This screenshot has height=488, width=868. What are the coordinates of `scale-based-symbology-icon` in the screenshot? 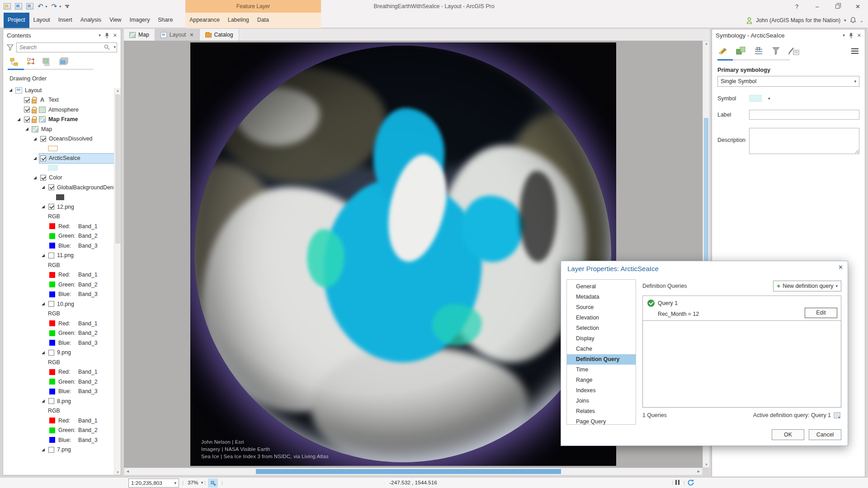 It's located at (794, 51).